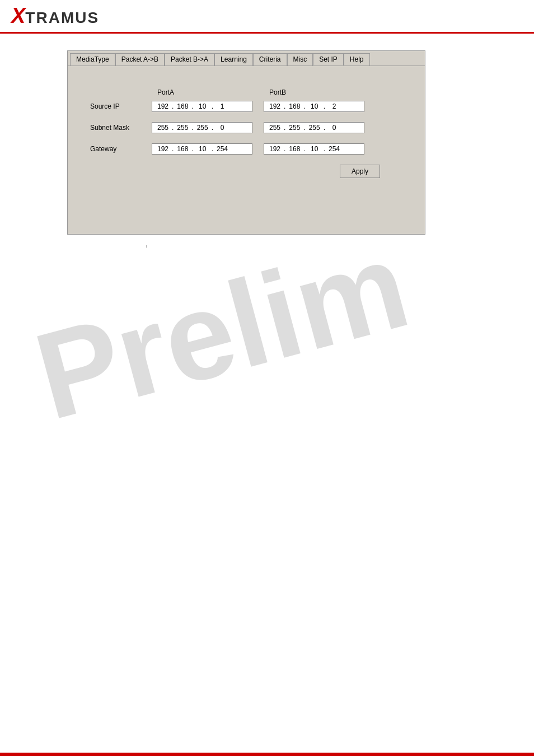 Image resolution: width=534 pixels, height=756 pixels. I want to click on apply-button: Apply, so click(360, 171).